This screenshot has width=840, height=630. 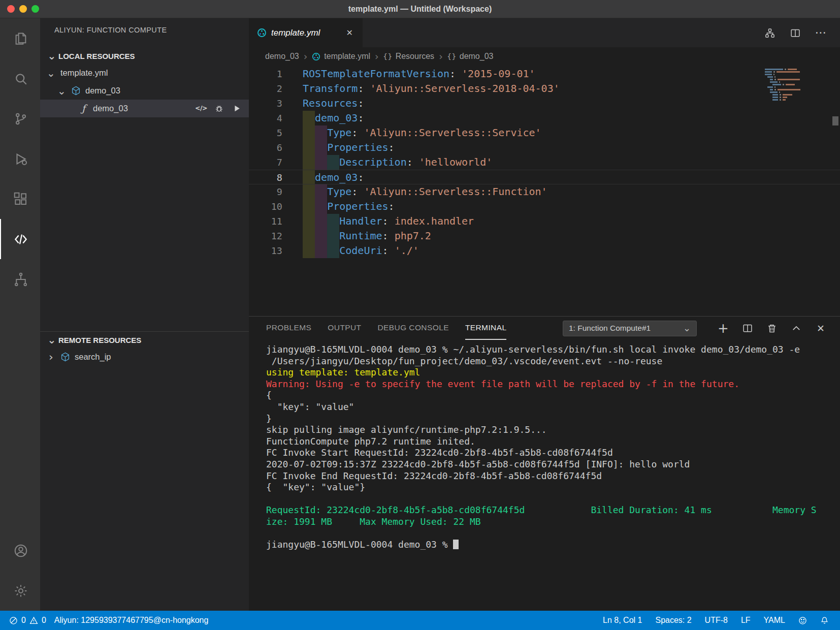 What do you see at coordinates (409, 56) in the screenshot?
I see `breadcrumb-item: {}Resources` at bounding box center [409, 56].